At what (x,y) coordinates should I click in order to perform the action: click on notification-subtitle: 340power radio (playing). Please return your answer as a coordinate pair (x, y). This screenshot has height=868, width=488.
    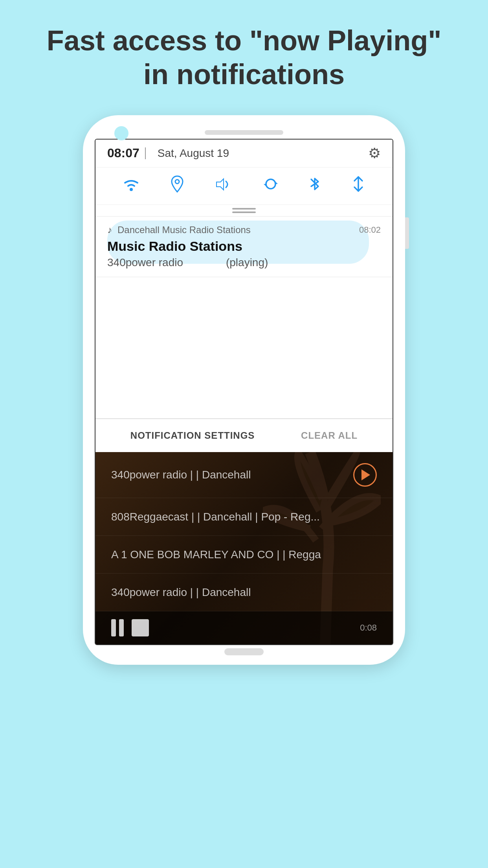
    Looking at the image, I should click on (244, 263).